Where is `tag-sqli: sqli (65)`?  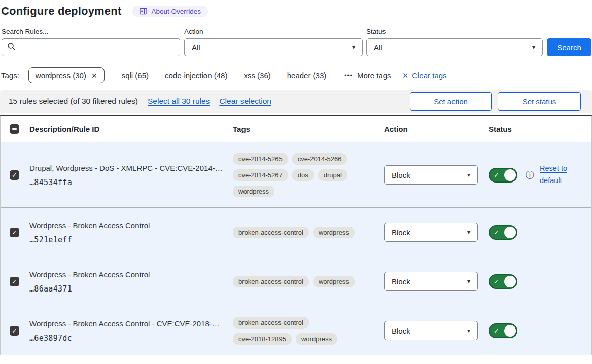
tag-sqli: sqli (65) is located at coordinates (135, 75).